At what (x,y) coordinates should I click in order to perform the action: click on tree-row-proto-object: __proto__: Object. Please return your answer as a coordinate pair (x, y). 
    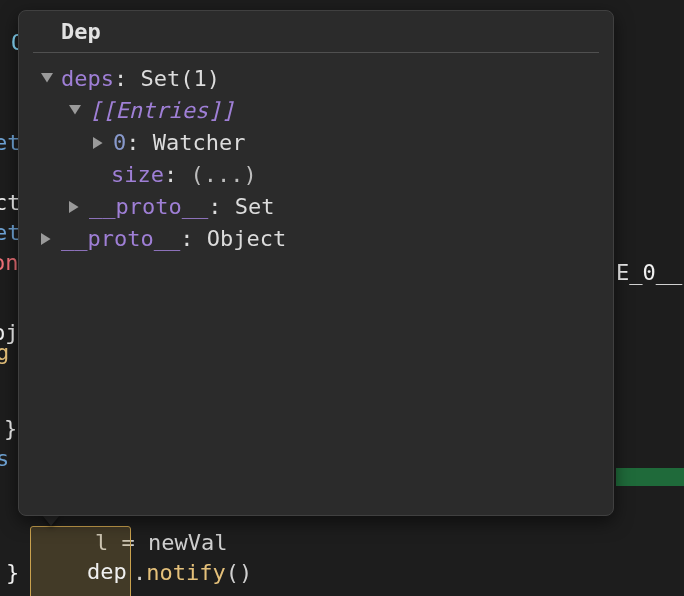
    Looking at the image, I should click on (316, 239).